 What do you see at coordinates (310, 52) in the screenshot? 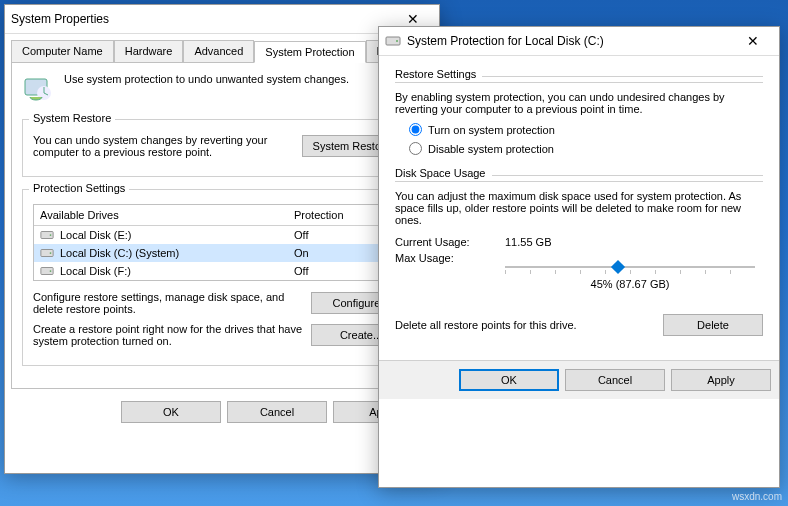
I see `tab-system-protection: System Protection` at bounding box center [310, 52].